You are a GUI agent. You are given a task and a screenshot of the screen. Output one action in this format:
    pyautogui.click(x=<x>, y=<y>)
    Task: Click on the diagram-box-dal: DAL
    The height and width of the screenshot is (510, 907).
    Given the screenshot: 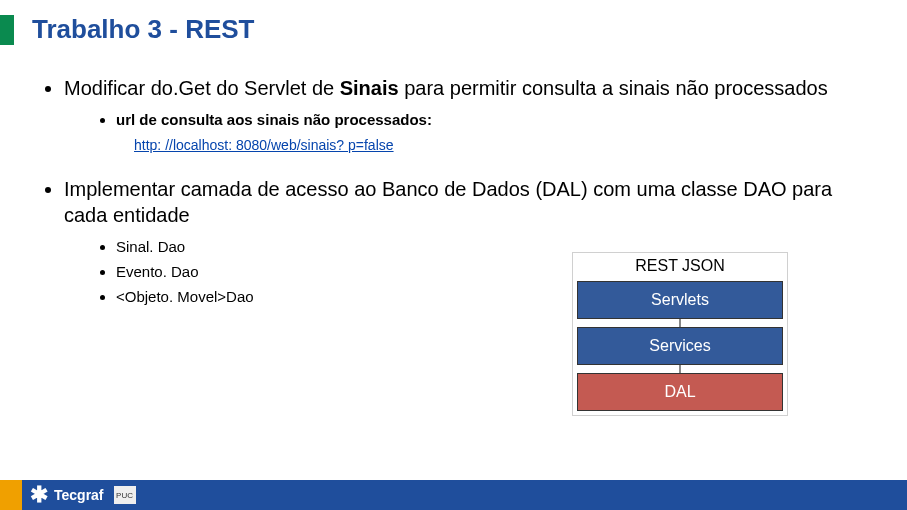 What is the action you would take?
    pyautogui.click(x=680, y=392)
    